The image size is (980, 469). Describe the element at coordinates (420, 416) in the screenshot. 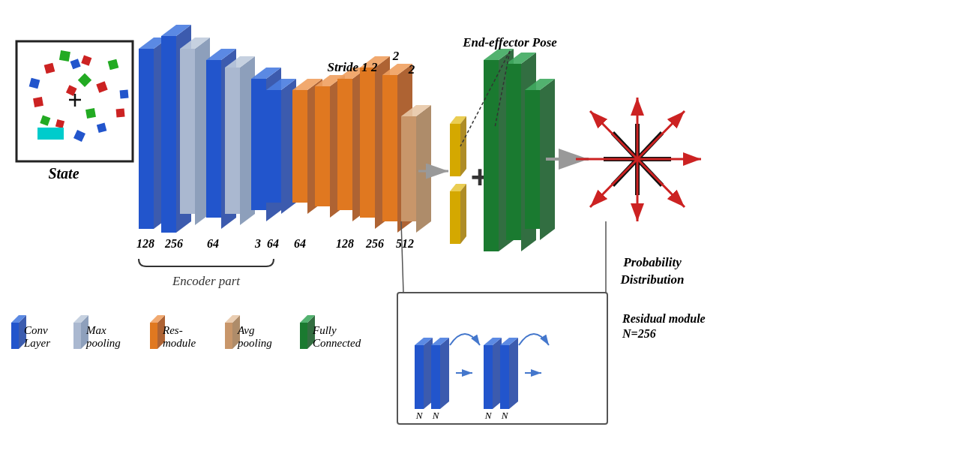

I see `n-label-1: N` at that location.